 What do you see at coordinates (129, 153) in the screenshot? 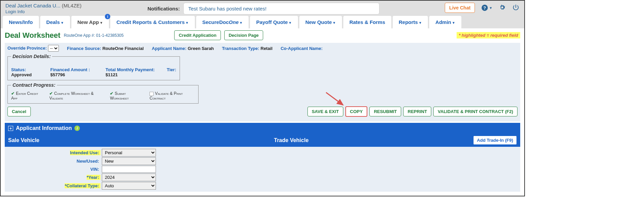
I see `intended-use-select: Personal` at bounding box center [129, 153].